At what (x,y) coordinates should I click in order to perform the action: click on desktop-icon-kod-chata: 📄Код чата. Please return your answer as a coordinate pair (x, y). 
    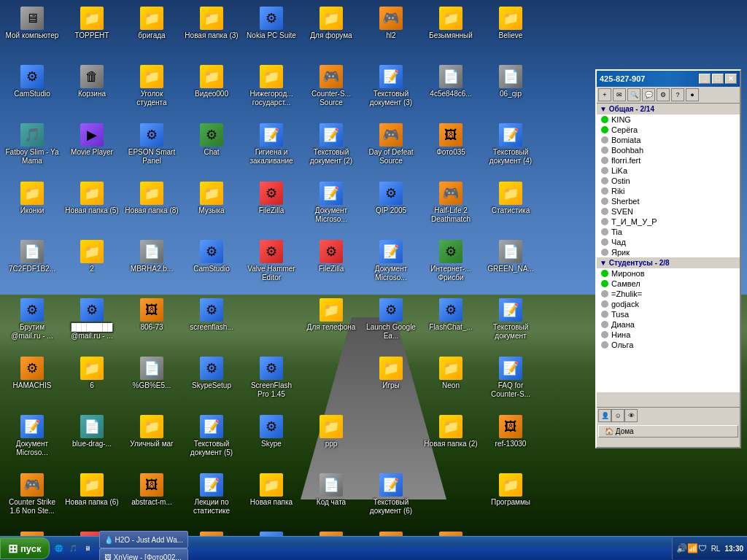
    Looking at the image, I should click on (331, 499).